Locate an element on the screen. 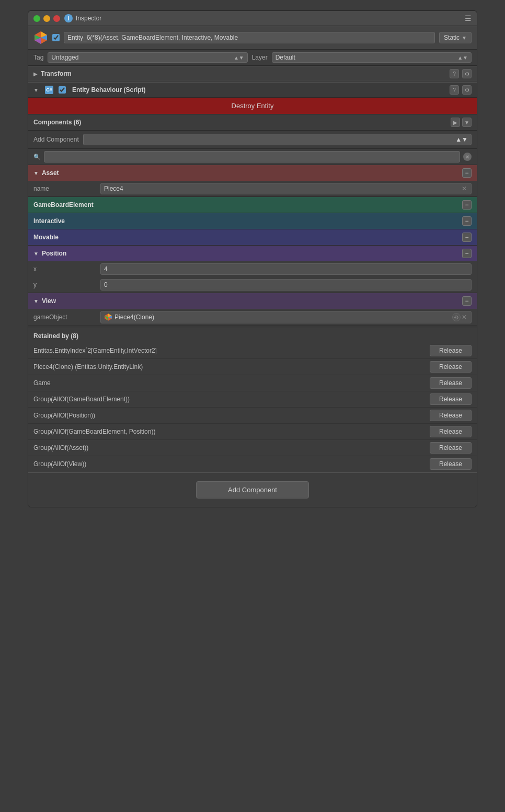  menu-icon: ☰ is located at coordinates (468, 18).